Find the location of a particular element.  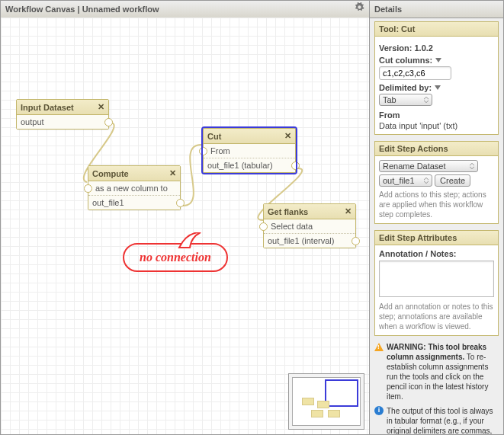

node-output-row: out_file1 is located at coordinates (134, 203).